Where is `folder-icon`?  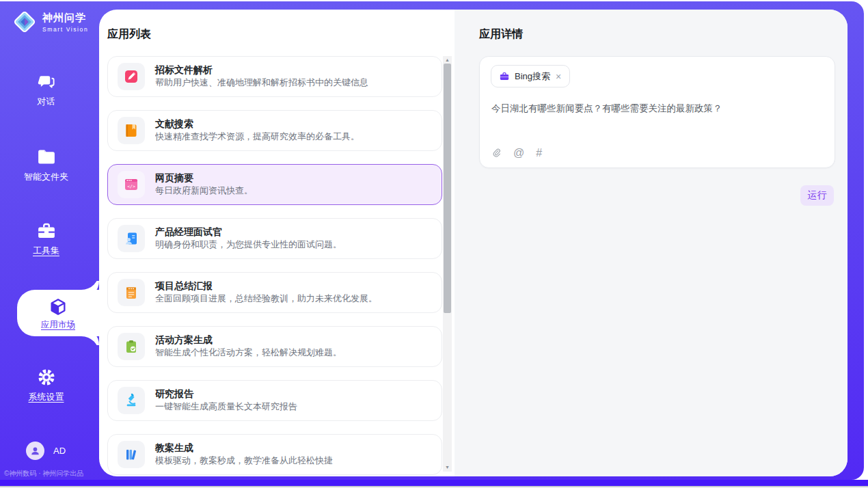
folder-icon is located at coordinates (46, 157).